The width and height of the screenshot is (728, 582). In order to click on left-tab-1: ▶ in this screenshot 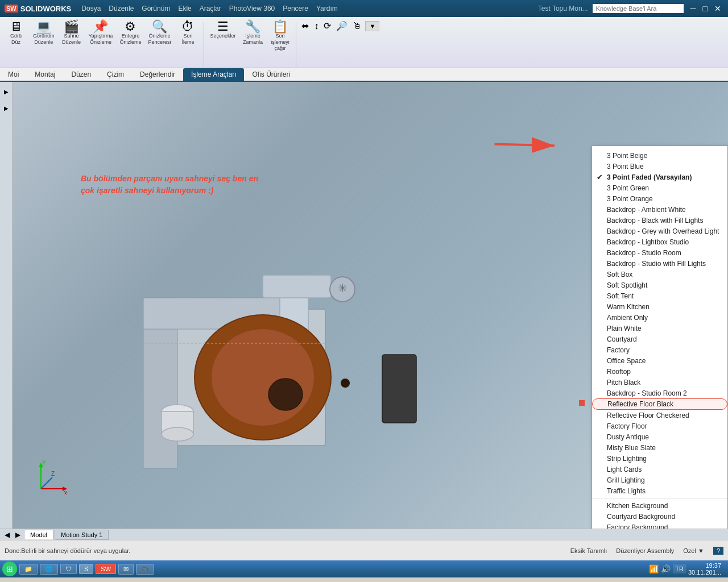, I will do `click(6, 92)`.